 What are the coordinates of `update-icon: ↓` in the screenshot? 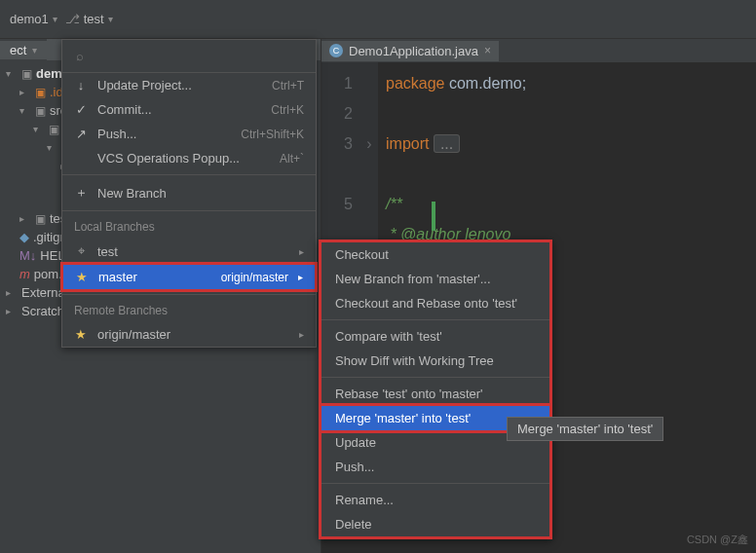 It's located at (81, 86).